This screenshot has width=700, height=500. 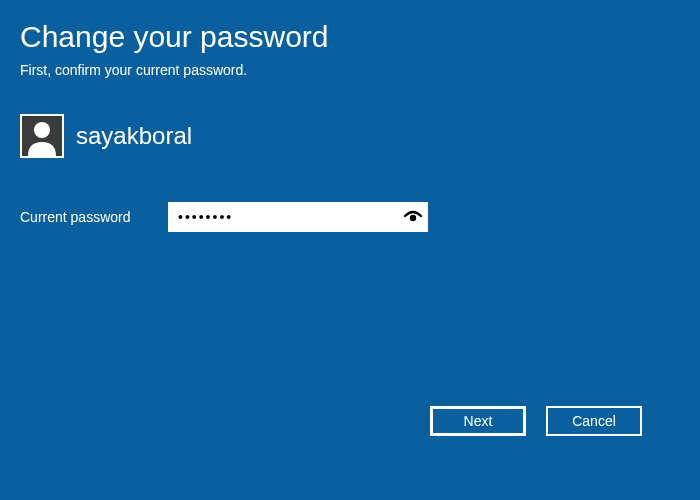 What do you see at coordinates (413, 217) in the screenshot?
I see `password-reveal-button` at bounding box center [413, 217].